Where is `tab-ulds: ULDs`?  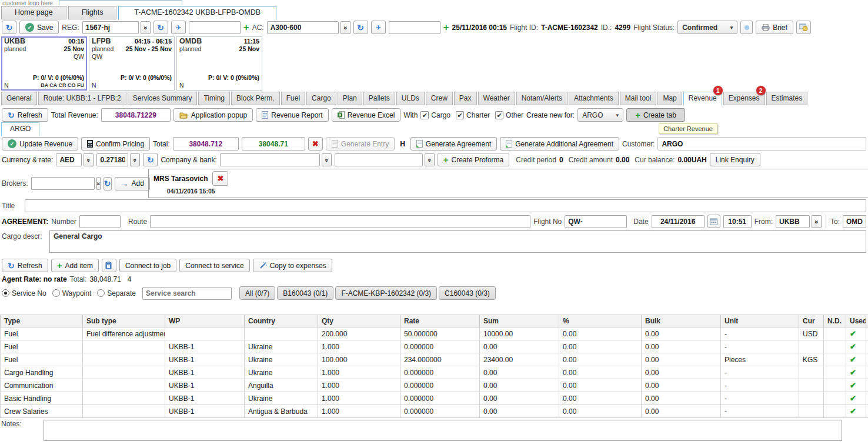 tab-ulds: ULDs is located at coordinates (410, 99).